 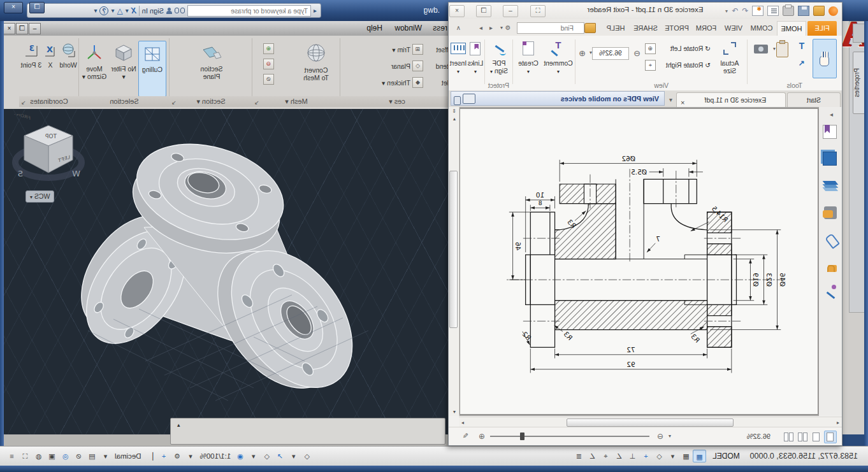 I want to click on zoom-menu-dropdown-icon: ▾, so click(x=670, y=436).